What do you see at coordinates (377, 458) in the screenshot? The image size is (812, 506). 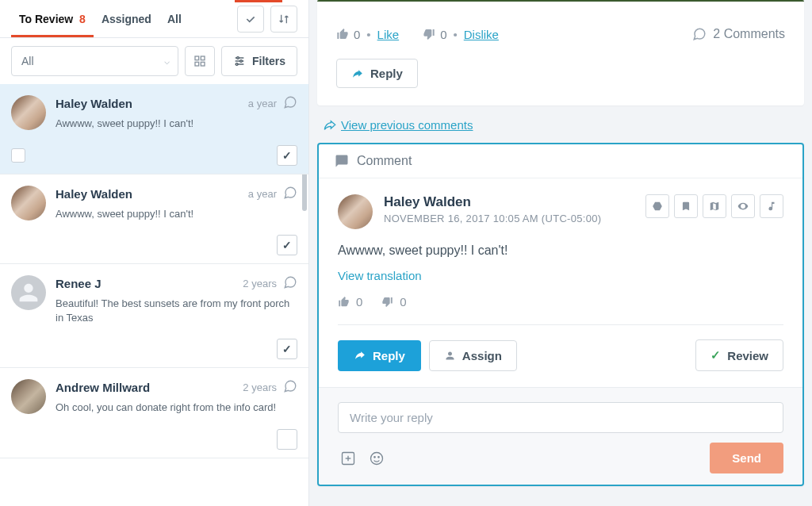 I see `emoji-button` at bounding box center [377, 458].